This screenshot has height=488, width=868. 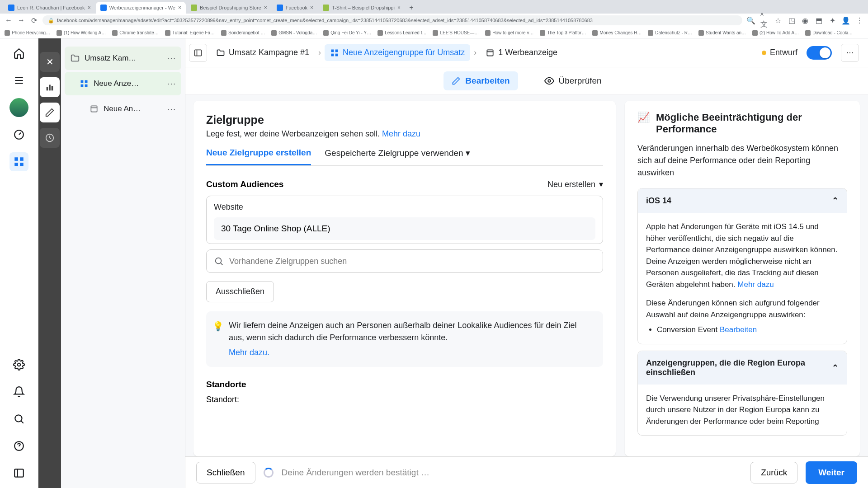 I want to click on more-link: Mehr dazu, so click(x=755, y=285).